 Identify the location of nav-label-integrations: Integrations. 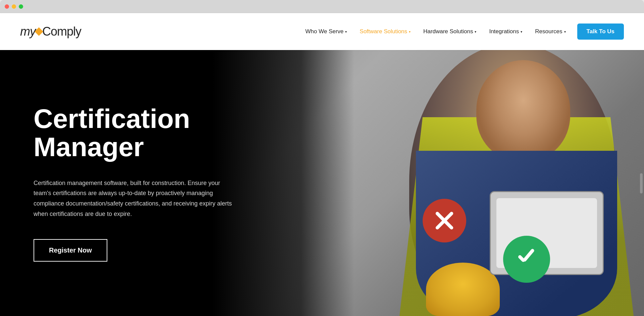
(504, 32).